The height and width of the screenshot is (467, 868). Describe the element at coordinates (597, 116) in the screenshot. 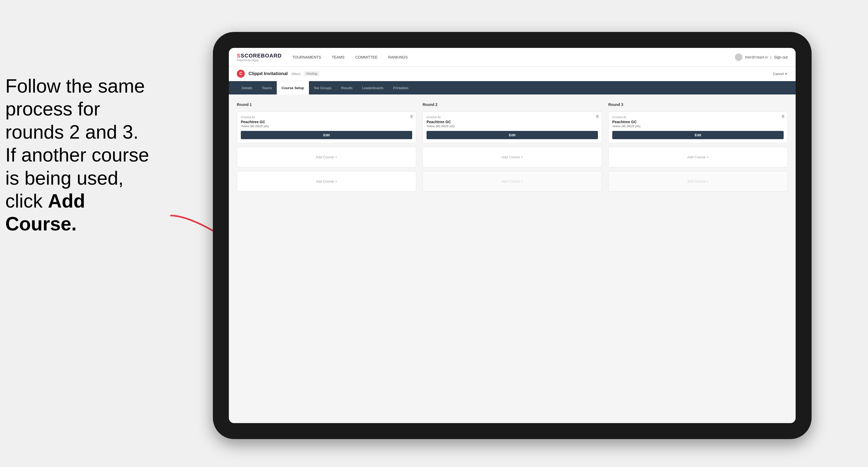

I see `round-2-delete-icon: 🗑` at that location.